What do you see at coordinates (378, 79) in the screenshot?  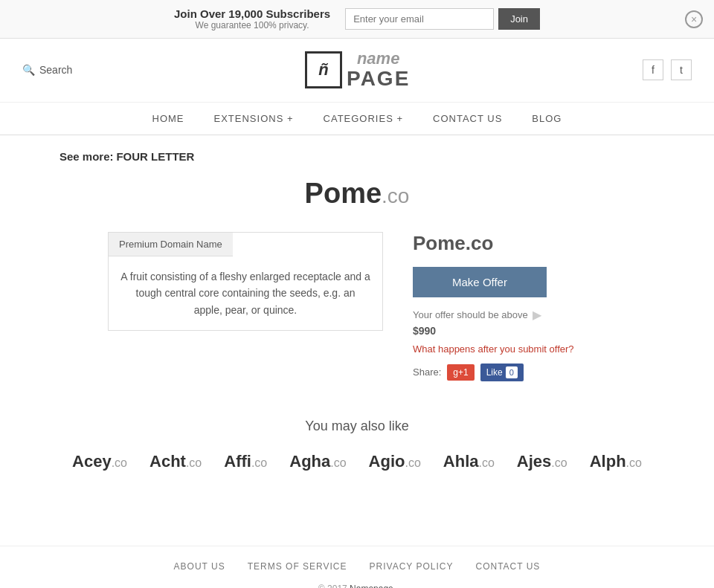 I see `logo-page: PAGE` at bounding box center [378, 79].